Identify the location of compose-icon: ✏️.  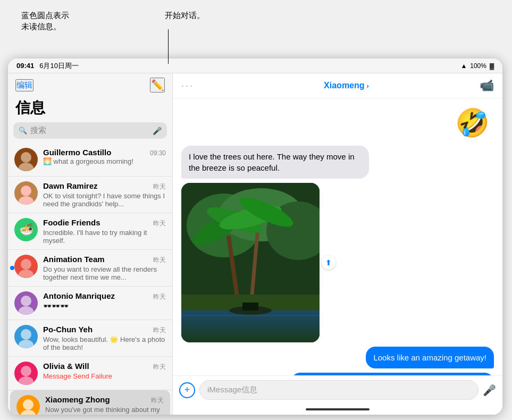
(157, 85).